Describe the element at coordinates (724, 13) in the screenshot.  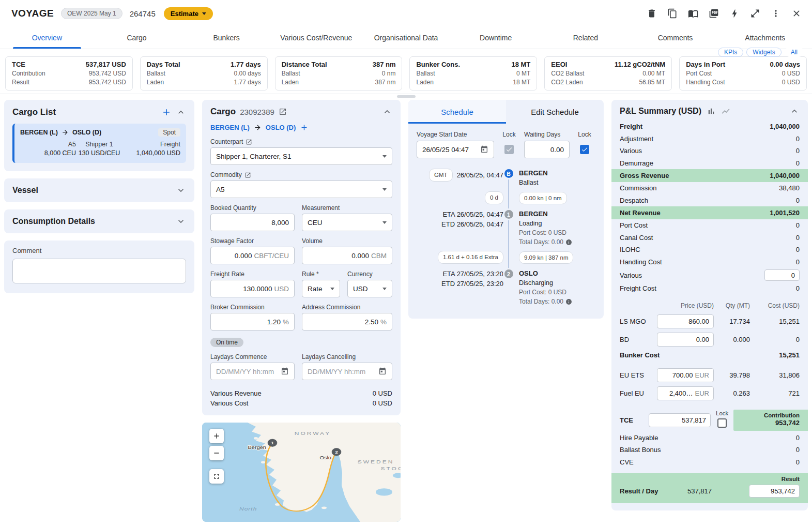
I see `toolbar-icons` at that location.